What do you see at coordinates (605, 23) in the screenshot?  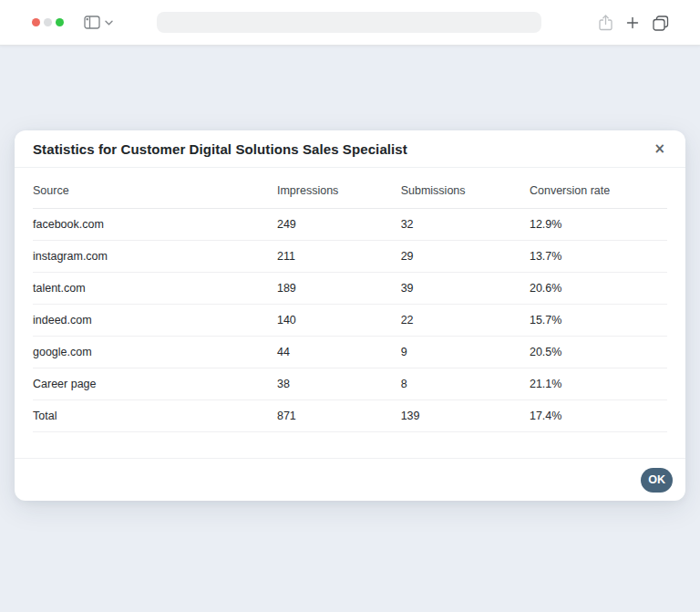 I see `share-icon` at bounding box center [605, 23].